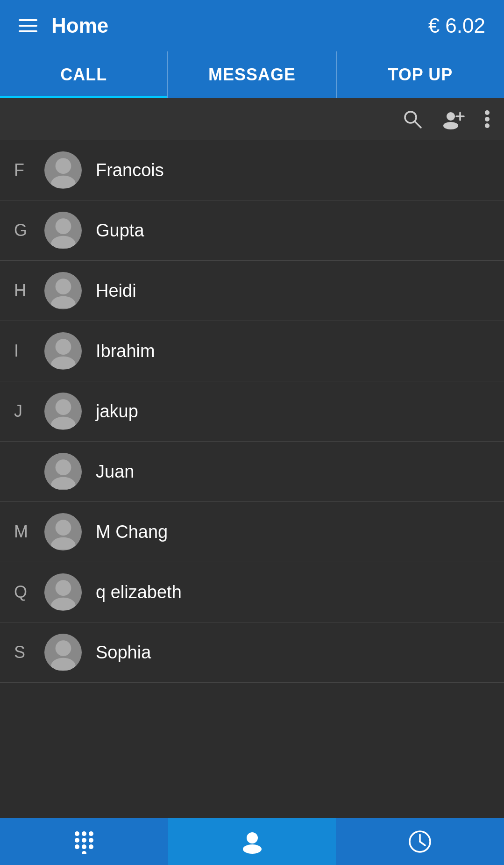 This screenshot has width=504, height=865. Describe the element at coordinates (252, 119) in the screenshot. I see `toolbar` at that location.